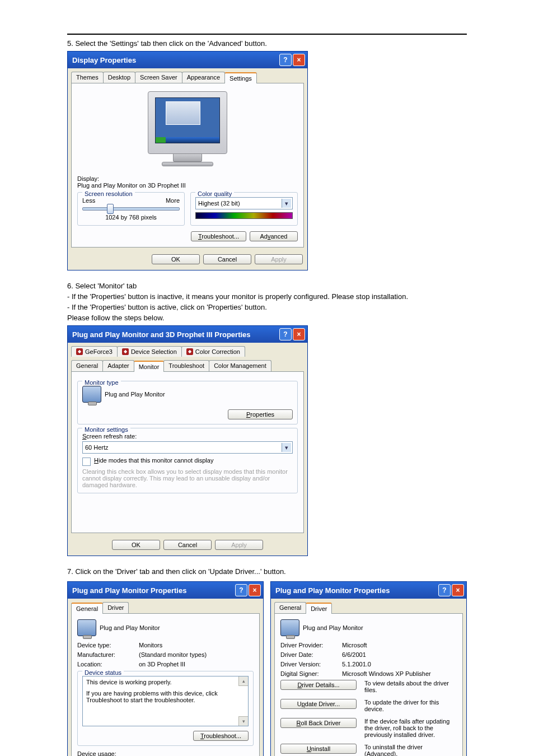 The width and height of the screenshot is (534, 756). What do you see at coordinates (188, 478) in the screenshot?
I see `hide-modes-note: Clearing this check box allows you to se…` at bounding box center [188, 478].